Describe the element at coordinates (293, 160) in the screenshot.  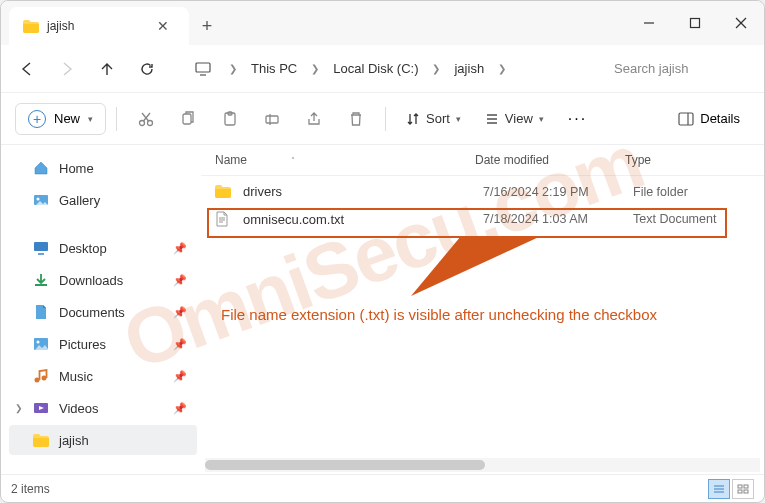
I see `sort-indicator-icon: ˄` at that location.